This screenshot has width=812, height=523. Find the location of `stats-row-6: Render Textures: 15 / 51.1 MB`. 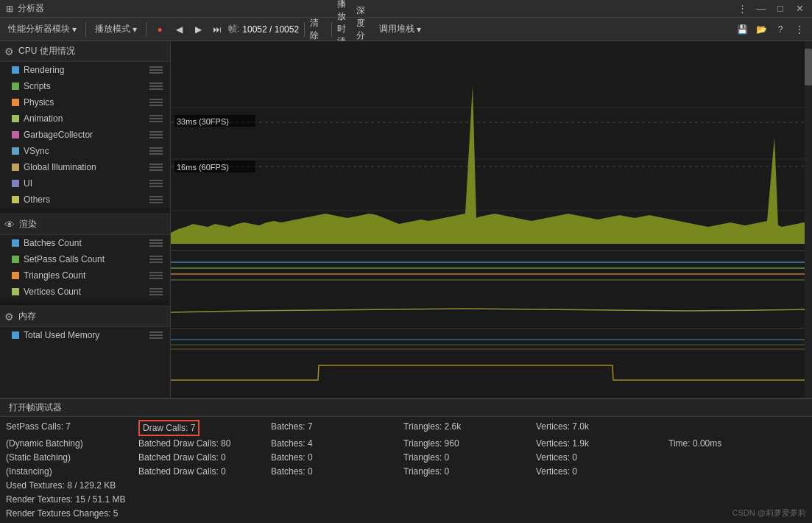

stats-row-6: Render Textures: 15 / 51.1 MB is located at coordinates (406, 499).